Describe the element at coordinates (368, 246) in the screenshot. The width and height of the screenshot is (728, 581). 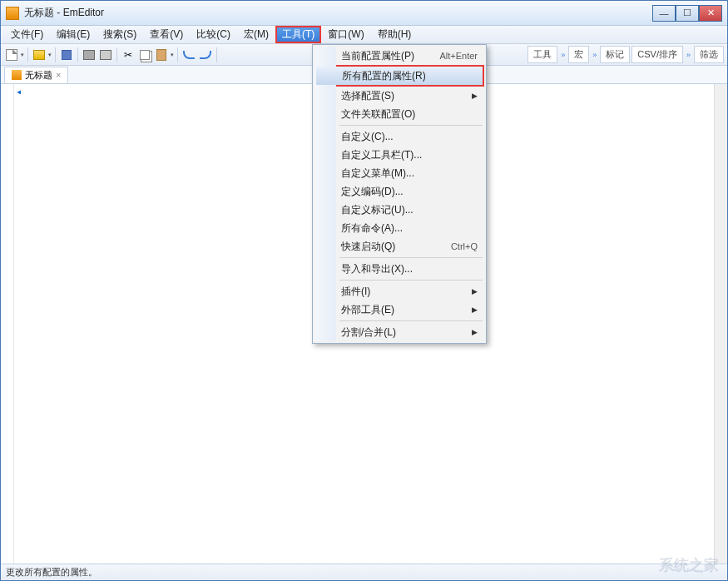
I see `menu-item-label: 快速启动(Q)` at that location.